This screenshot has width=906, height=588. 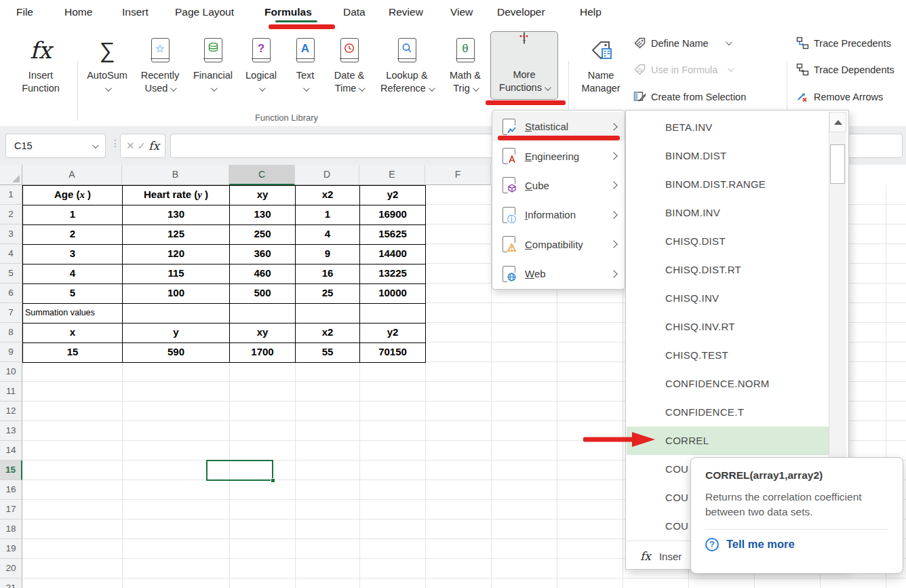 What do you see at coordinates (73, 274) in the screenshot?
I see `cell-a5: 4` at bounding box center [73, 274].